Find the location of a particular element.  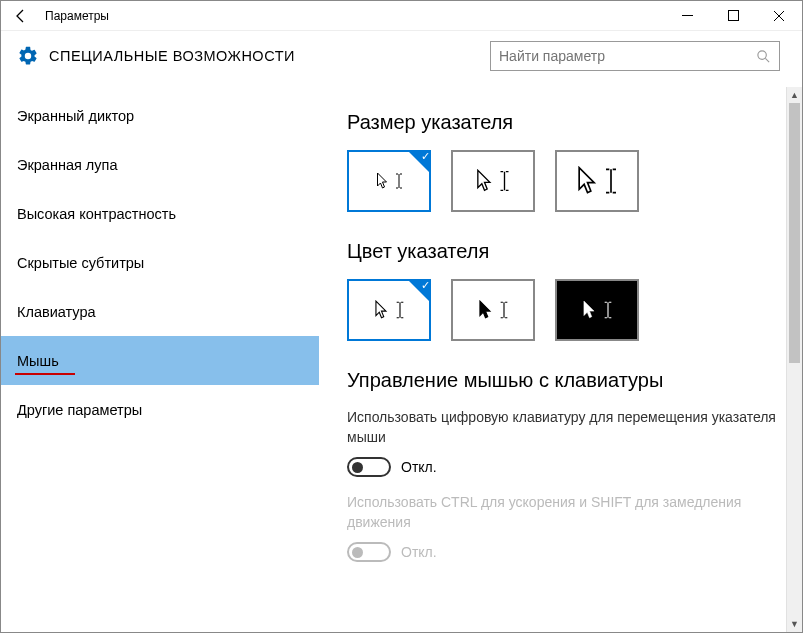

ctrl-shift-description: Использовать CTRL для ускорения и SHIFT … is located at coordinates (562, 512).